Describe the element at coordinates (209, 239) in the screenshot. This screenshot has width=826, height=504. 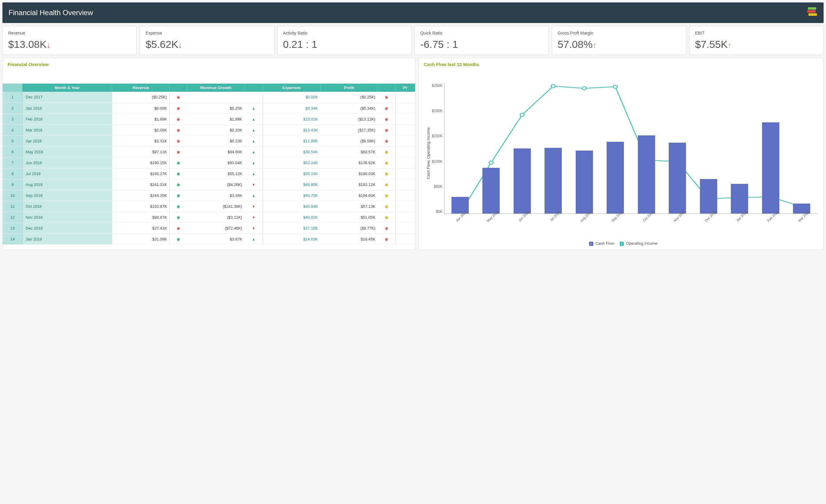
I see `table-row: 14Jan 2019$31.08K◉$3.67K▲$14.63K$16.45K◉` at that location.